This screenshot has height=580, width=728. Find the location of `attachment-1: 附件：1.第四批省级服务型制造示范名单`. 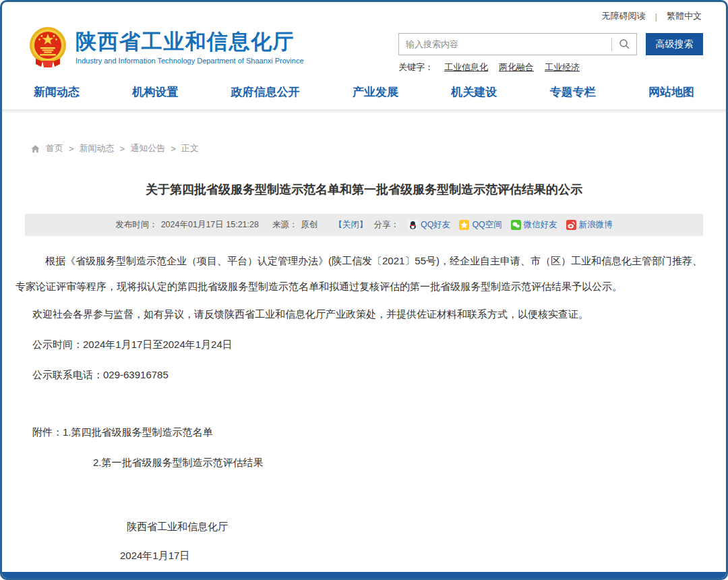

attachment-1: 附件：1.第四批省级服务型制造示范名单 is located at coordinates (364, 432).